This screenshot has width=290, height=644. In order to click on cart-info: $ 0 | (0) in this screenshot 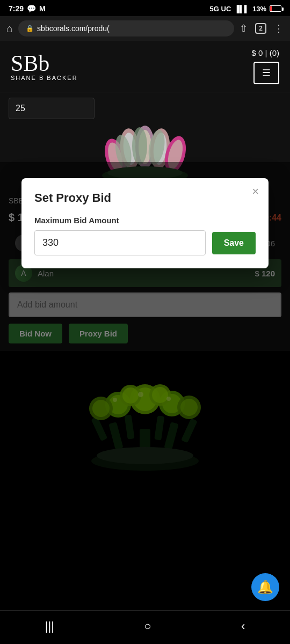, I will do `click(265, 53)`.